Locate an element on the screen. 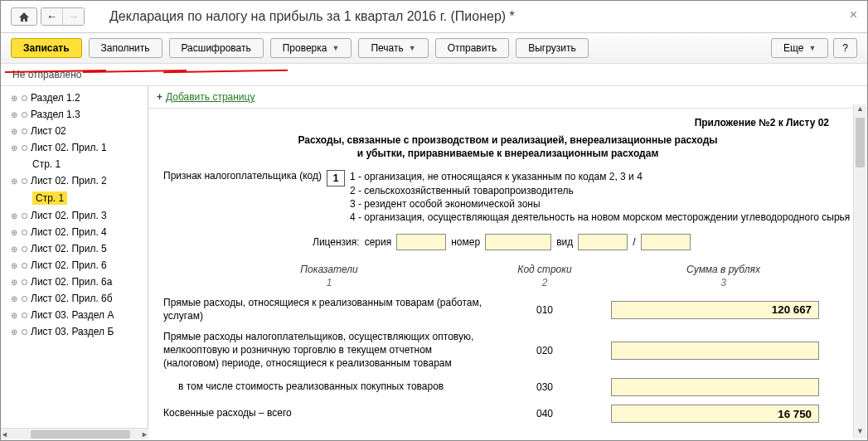  tree-item-label: Лист 02. Прил. 1 is located at coordinates (69, 148).